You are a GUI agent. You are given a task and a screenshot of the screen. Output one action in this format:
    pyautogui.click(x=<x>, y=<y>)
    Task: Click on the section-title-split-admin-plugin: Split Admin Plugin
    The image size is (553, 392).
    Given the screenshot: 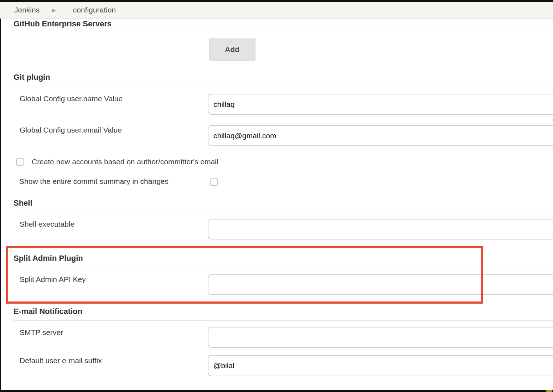 What is the action you would take?
    pyautogui.click(x=48, y=258)
    